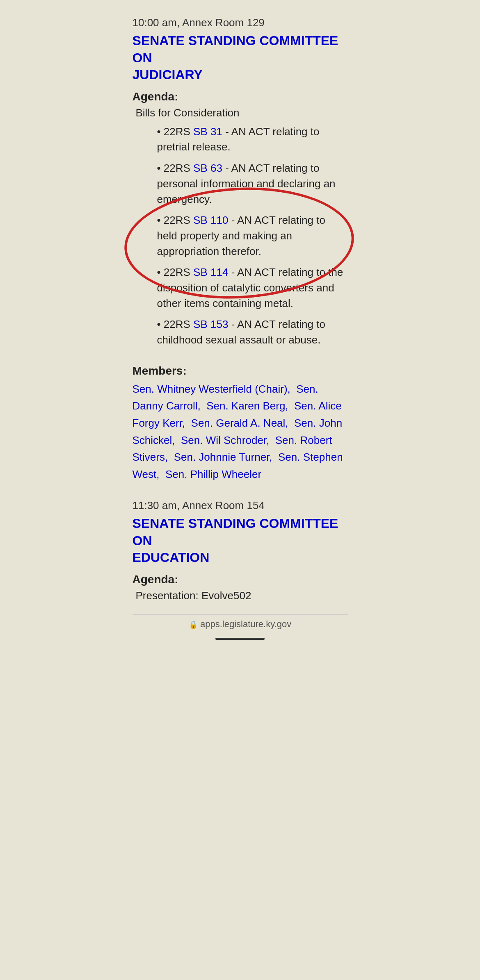 The height and width of the screenshot is (980, 480). Describe the element at coordinates (213, 474) in the screenshot. I see `member-wheeler: Sen. Phillip Wheeler` at that location.